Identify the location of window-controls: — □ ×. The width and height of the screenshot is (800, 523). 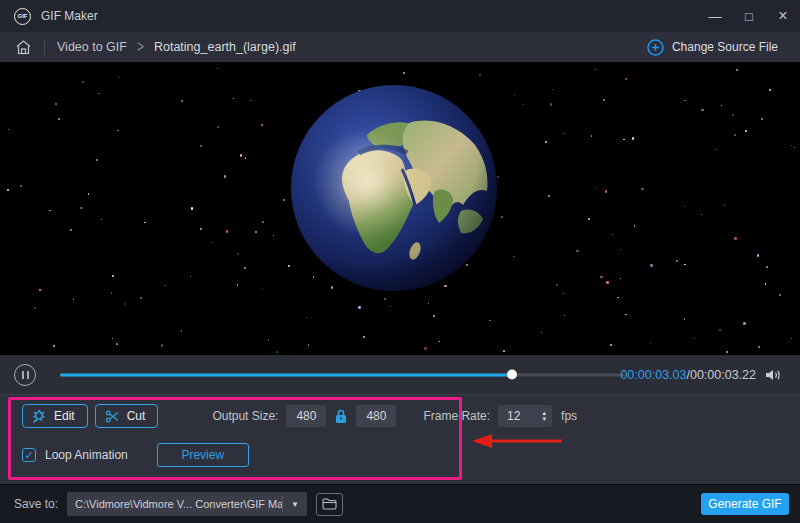
(749, 16).